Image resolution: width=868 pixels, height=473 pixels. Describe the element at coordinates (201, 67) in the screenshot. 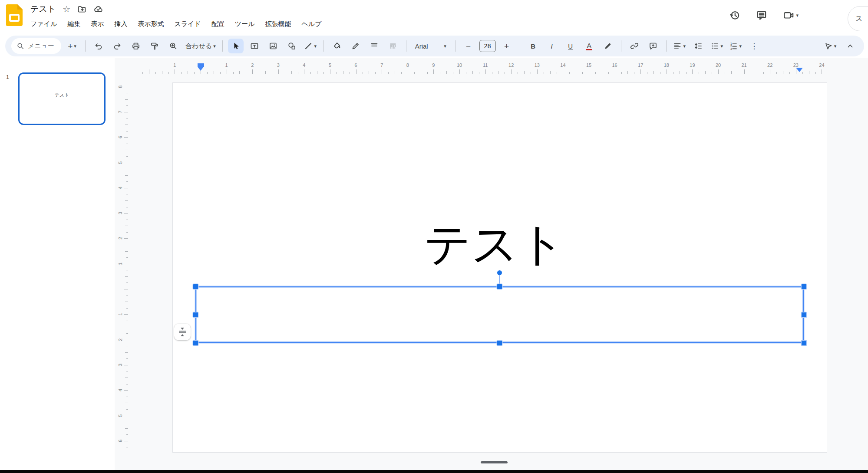

I see `left-indent-marker` at that location.